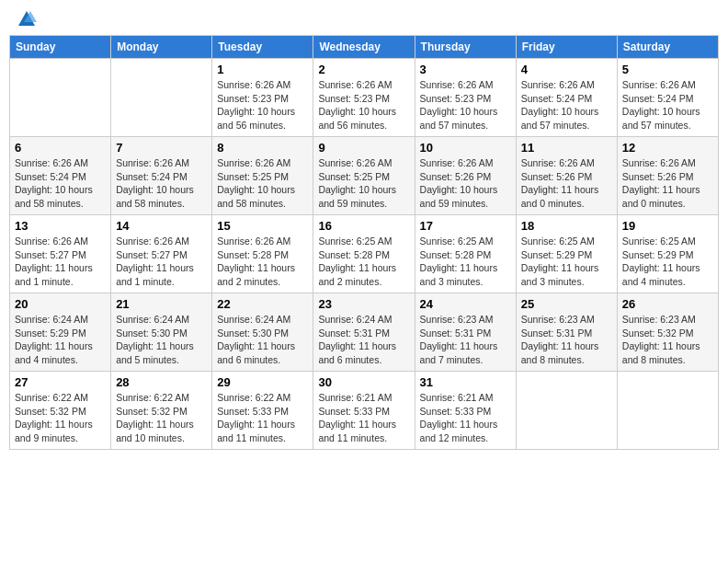 The image size is (728, 563). Describe the element at coordinates (667, 340) in the screenshot. I see `day-info: Sunrise: 6:23 AM Sunset: 5:32 PM Dayligh…` at that location.